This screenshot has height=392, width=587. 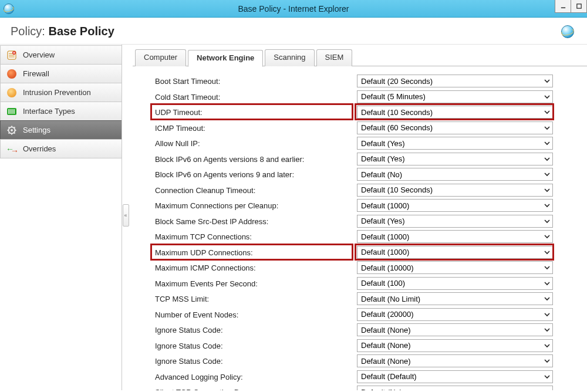 What do you see at coordinates (571, 6) in the screenshot?
I see `window-controls` at bounding box center [571, 6].